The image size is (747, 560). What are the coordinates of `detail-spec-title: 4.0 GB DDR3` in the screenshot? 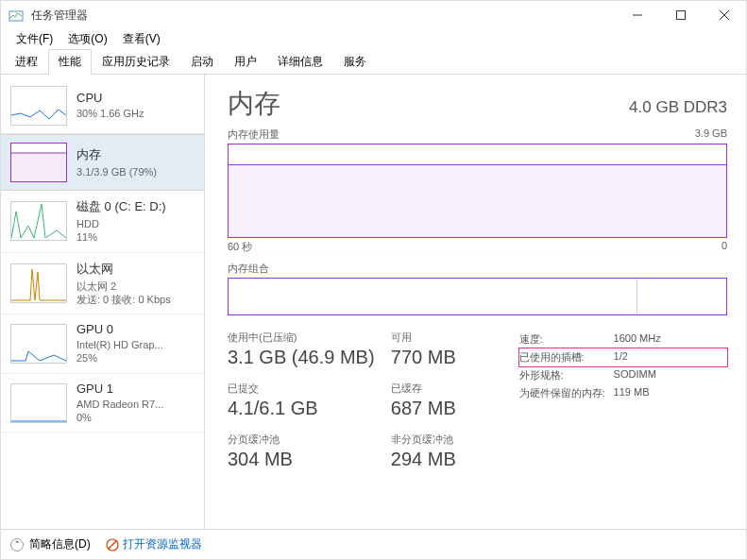 It's located at (678, 108).